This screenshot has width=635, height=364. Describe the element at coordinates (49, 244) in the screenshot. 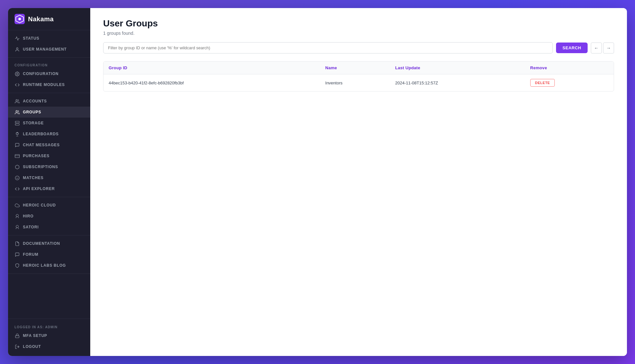

I see `sidebar-item-documentation: DOCUMENTATION` at that location.